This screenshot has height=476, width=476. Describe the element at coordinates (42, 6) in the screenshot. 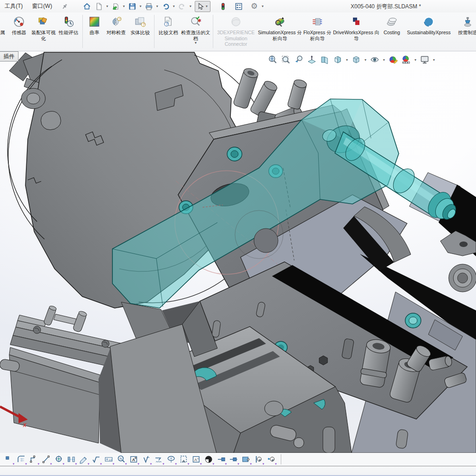

I see `menu-window: 窗口(W)` at that location.